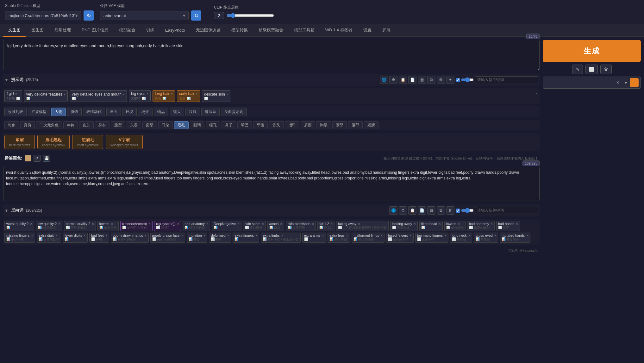 The image size is (644, 363). I want to click on neg-tag-extra-legs-remove: ×, so click(347, 235).